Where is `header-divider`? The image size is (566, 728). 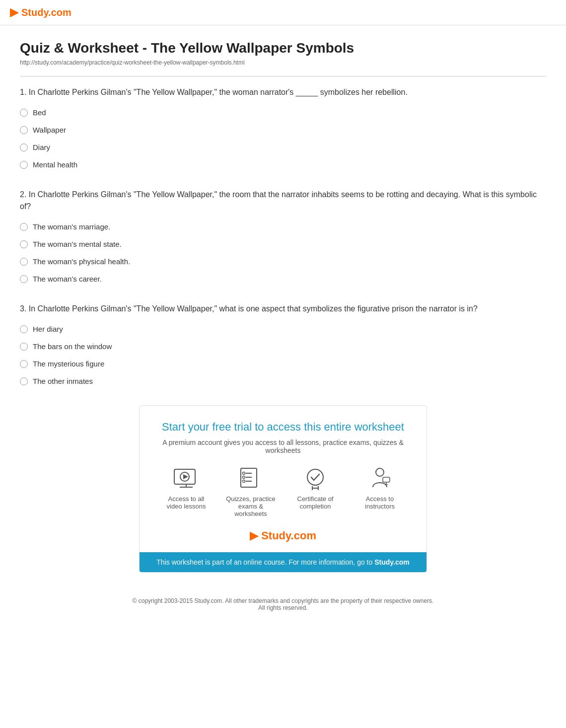 header-divider is located at coordinates (283, 76).